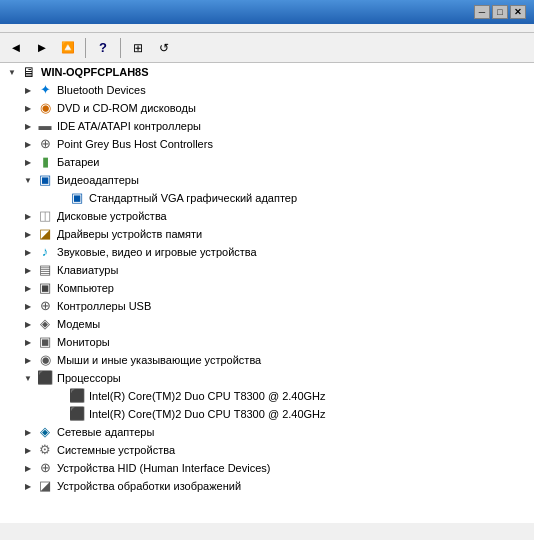 The width and height of the screenshot is (534, 540). What do you see at coordinates (267, 198) in the screenshot?
I see `tree-item: ▣ Стандартный VGA графический адаптер` at bounding box center [267, 198].